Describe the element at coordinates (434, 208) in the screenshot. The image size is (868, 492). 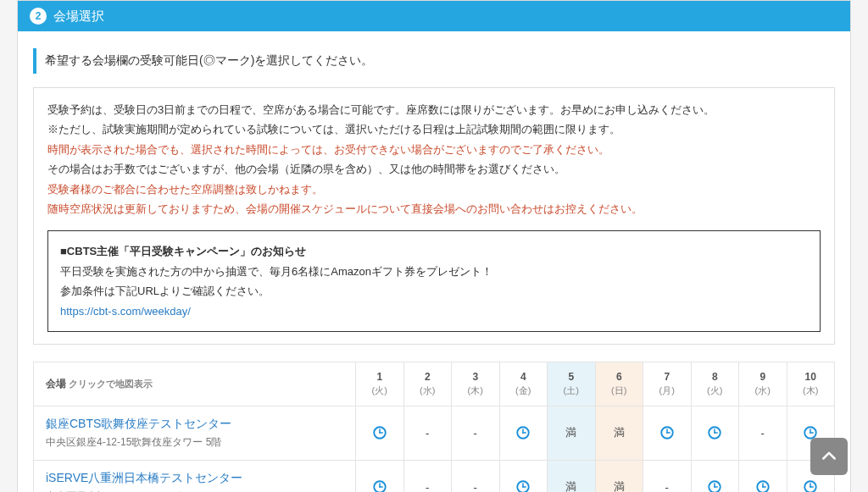
I see `notice-warning: 随時空席状況は更新しておりますため、会場の開催スケジュールについて直接会場へのお…` at that location.